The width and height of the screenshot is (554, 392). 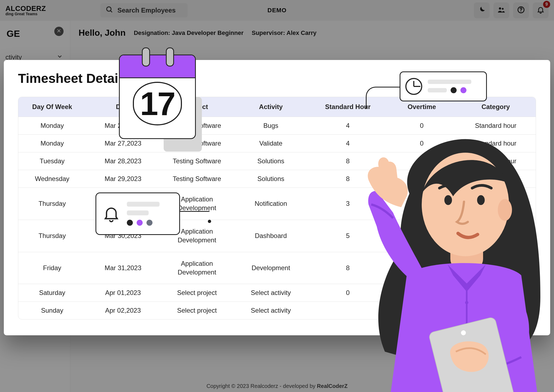 I want to click on col-day: Day Of Week, so click(x=52, y=107).